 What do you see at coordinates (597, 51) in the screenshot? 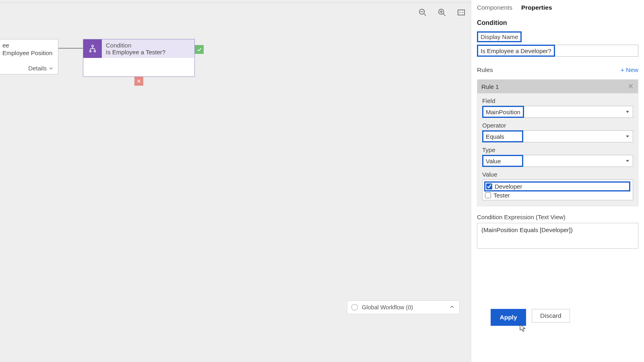
I see `display-name-input-extra` at bounding box center [597, 51].